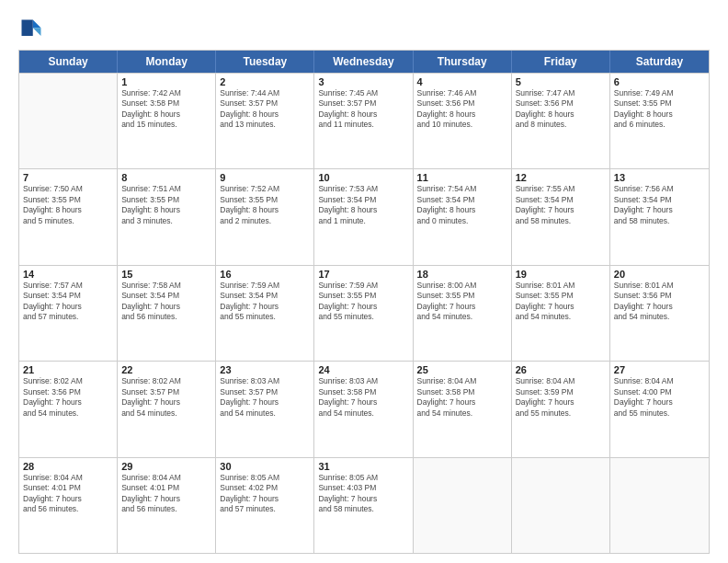  Describe the element at coordinates (364, 62) in the screenshot. I see `weekday-header: Wednesday` at that location.